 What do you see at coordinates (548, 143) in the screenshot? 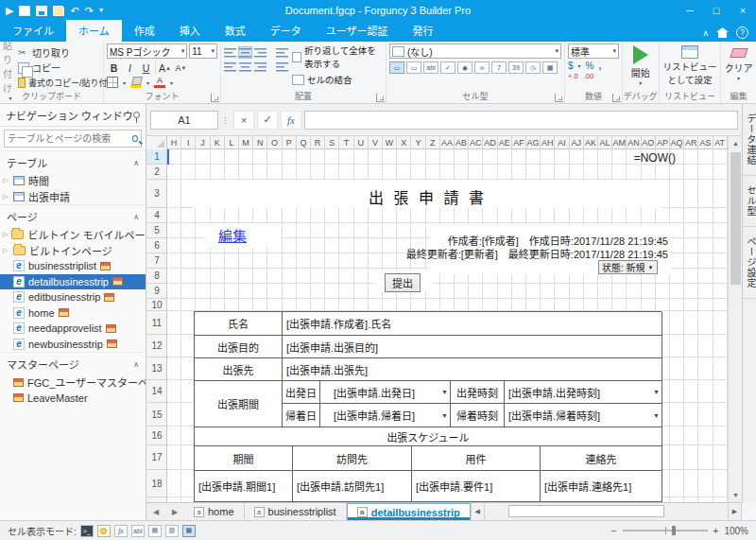
I see `column-header-AH: AH` at bounding box center [548, 143].